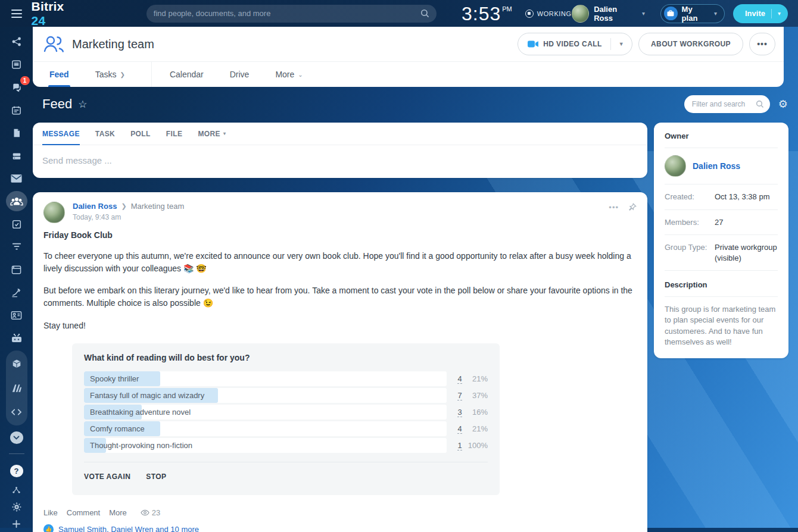 The height and width of the screenshot is (532, 798). What do you see at coordinates (266, 395) in the screenshot?
I see `poll-option-bar: Fantasy full of magic and wizadry` at bounding box center [266, 395].